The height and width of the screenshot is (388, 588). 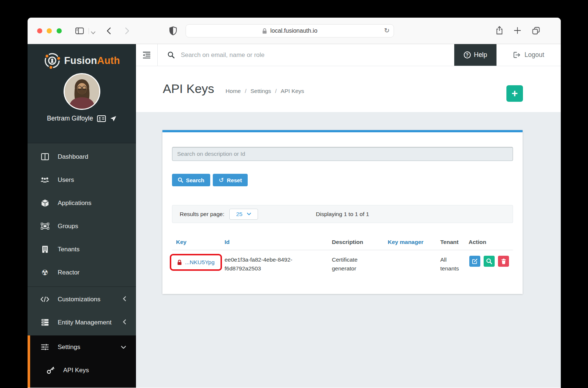 I want to click on id-card-icon, so click(x=101, y=119).